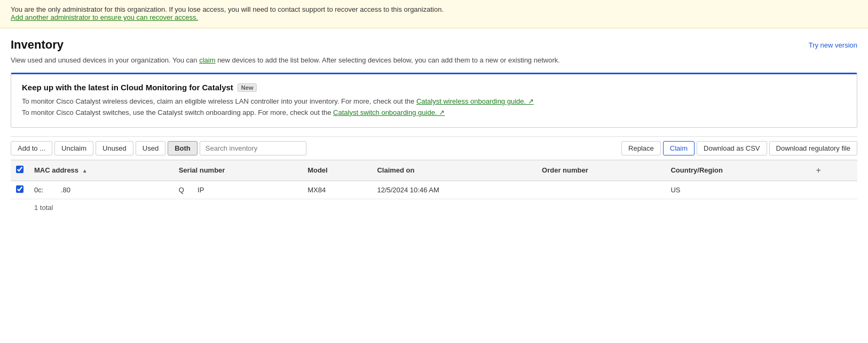 This screenshot has width=868, height=343. I want to click on warning-text: You are the only administrator for this …, so click(227, 10).